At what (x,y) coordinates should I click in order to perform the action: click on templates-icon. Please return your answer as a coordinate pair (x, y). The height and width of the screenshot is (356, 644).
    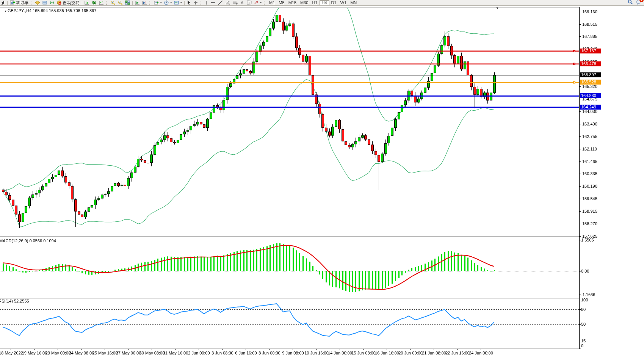
    Looking at the image, I should click on (177, 3).